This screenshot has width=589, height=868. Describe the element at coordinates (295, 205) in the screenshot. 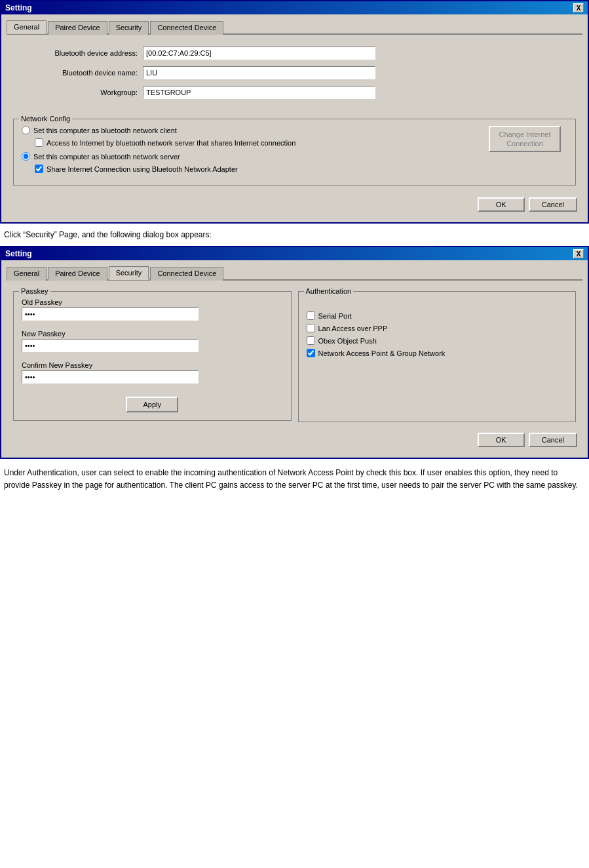

I see `button-row-1: OK Cancel` at that location.